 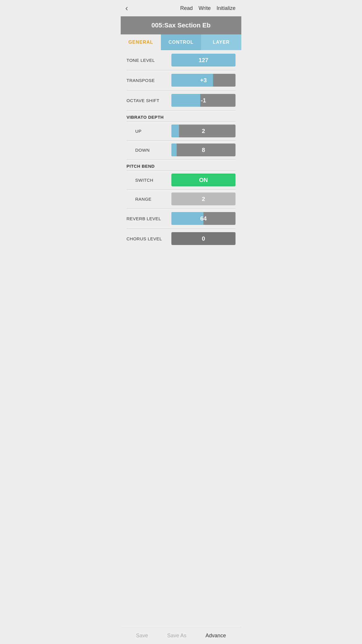 What do you see at coordinates (138, 131) in the screenshot?
I see `vibrato-up-label: UP` at bounding box center [138, 131].